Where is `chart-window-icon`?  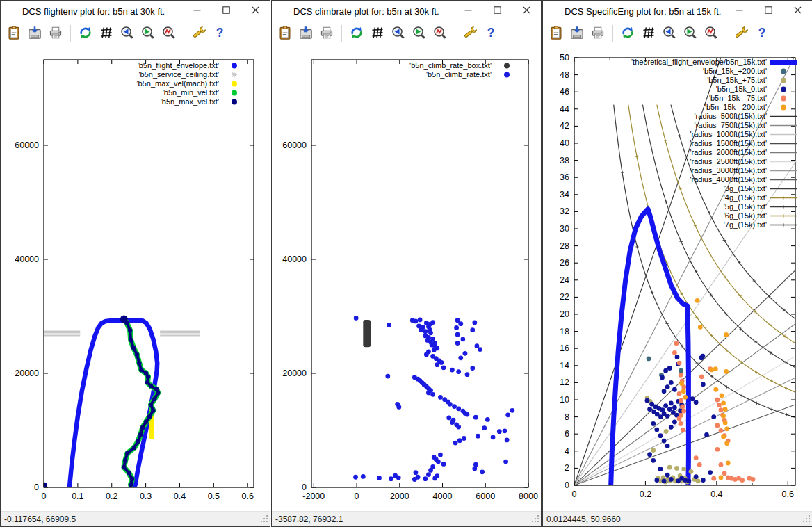 chart-window-icon is located at coordinates (554, 11).